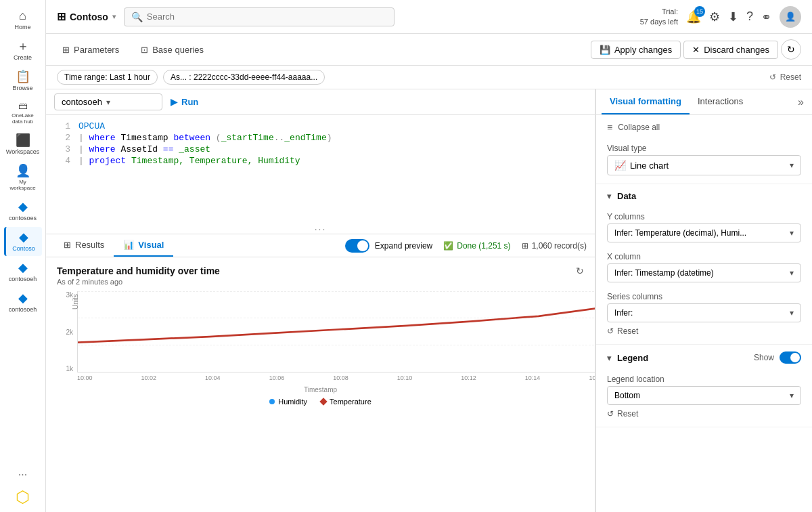  What do you see at coordinates (785, 77) in the screenshot?
I see `reset-section: ↺ Reset` at bounding box center [785, 77].